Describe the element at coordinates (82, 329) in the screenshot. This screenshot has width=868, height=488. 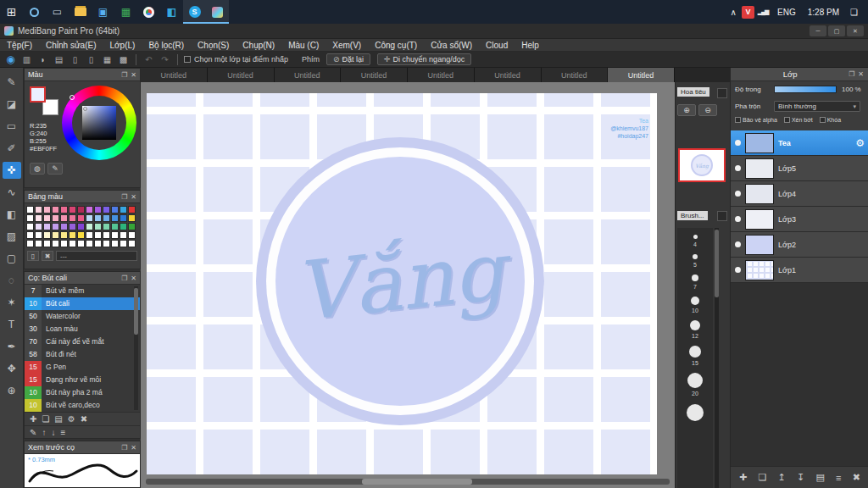
I see `brush-item-3: 30Loan màu` at that location.